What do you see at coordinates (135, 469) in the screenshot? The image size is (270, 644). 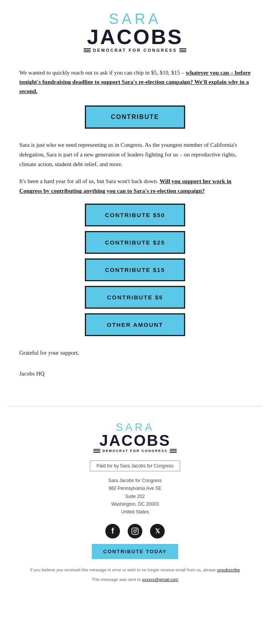 I see `paid-for-box: Paid for by Sara Jacobs for Congress` at bounding box center [135, 469].